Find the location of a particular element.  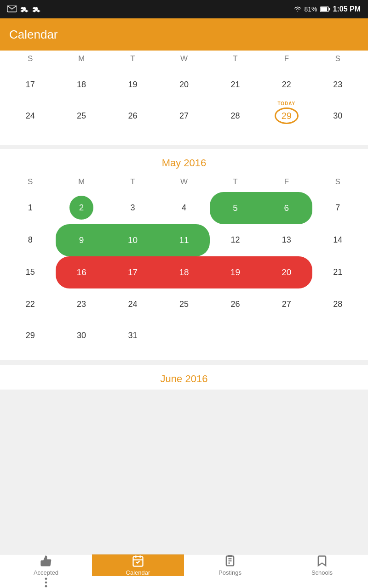

may-23: 23 is located at coordinates (81, 304).